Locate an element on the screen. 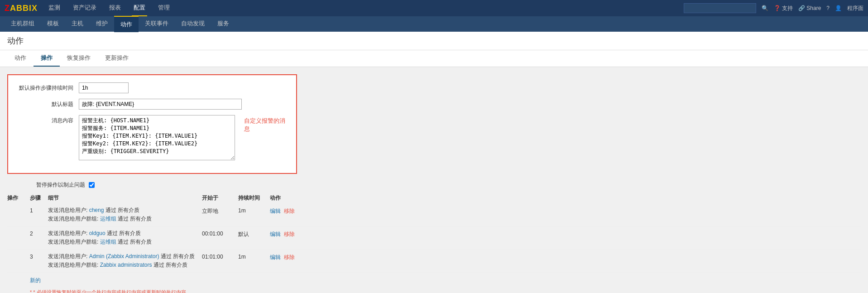  pause-ops-label: 暂停操作以制止问题 is located at coordinates (48, 185).